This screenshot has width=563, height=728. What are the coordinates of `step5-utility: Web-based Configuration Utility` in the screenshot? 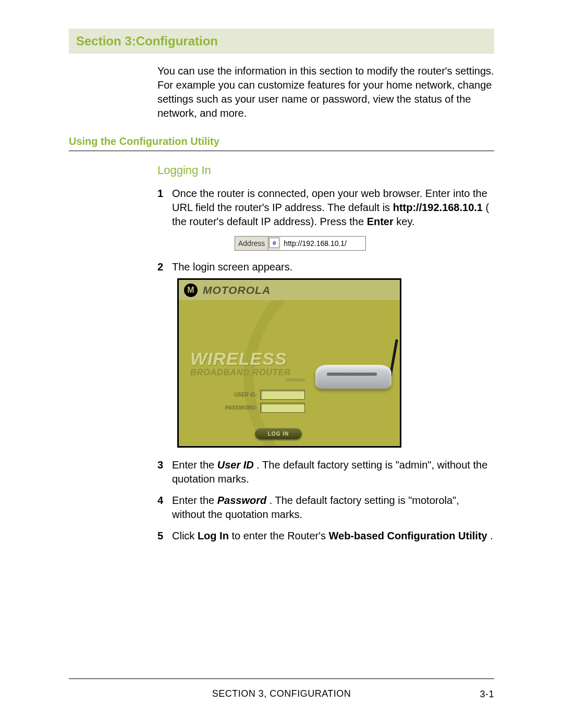 It's located at (408, 536).